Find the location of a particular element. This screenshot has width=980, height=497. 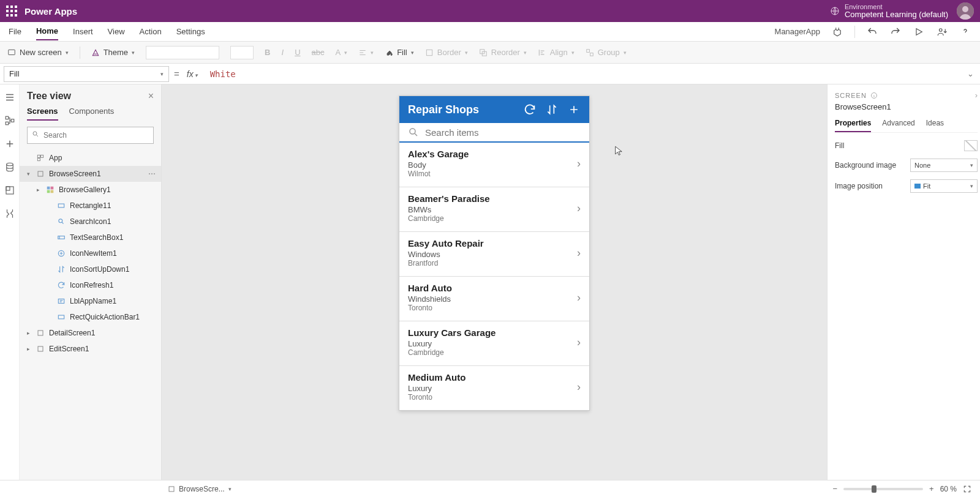

phone-search-input is located at coordinates (503, 132).